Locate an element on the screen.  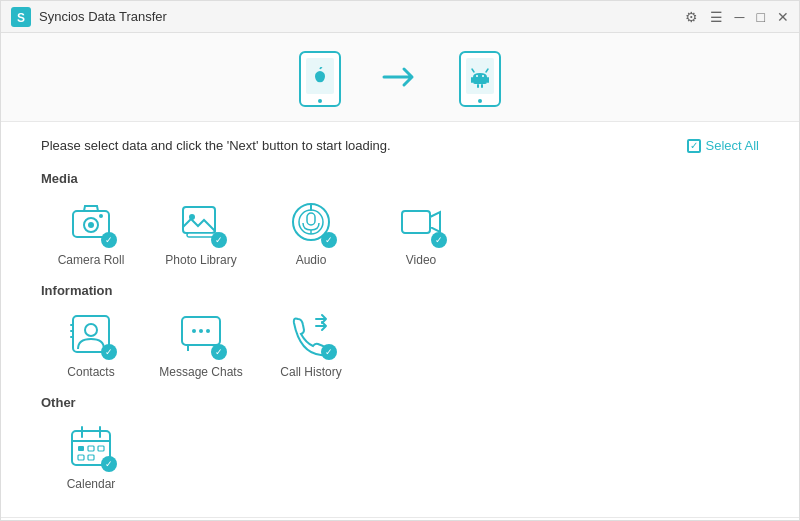
transfer-arrow is located at coordinates (400, 79).